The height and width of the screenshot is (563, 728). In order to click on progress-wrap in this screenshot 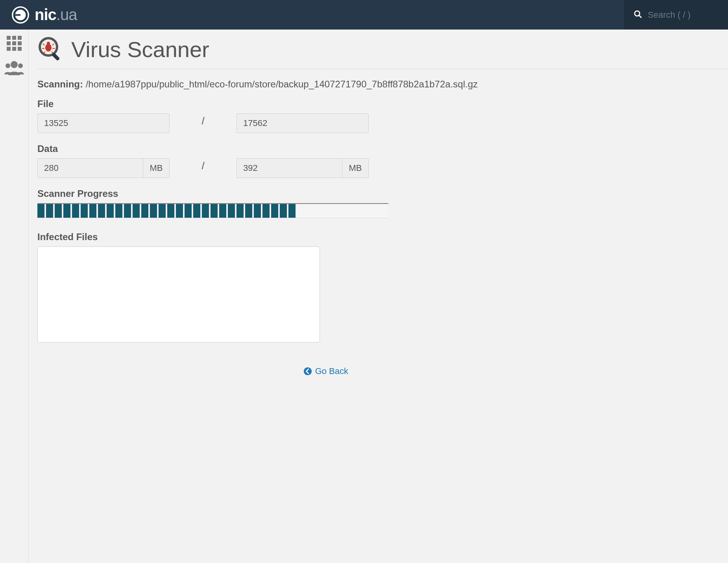, I will do `click(382, 211)`.